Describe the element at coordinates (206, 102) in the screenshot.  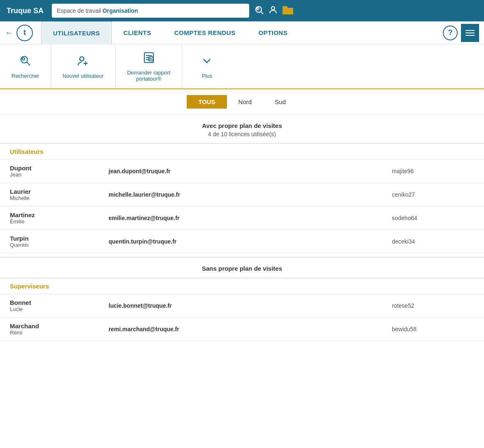
I see `region-tab-tous: TOUS` at that location.